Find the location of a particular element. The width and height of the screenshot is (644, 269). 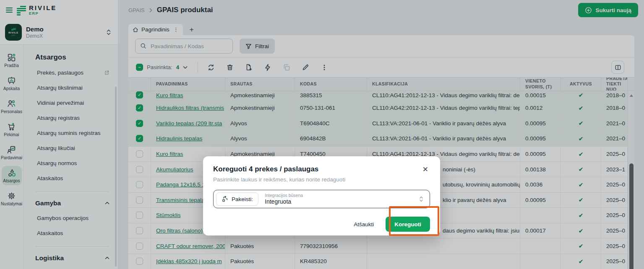

cancel-button: Atšaukti is located at coordinates (364, 225).